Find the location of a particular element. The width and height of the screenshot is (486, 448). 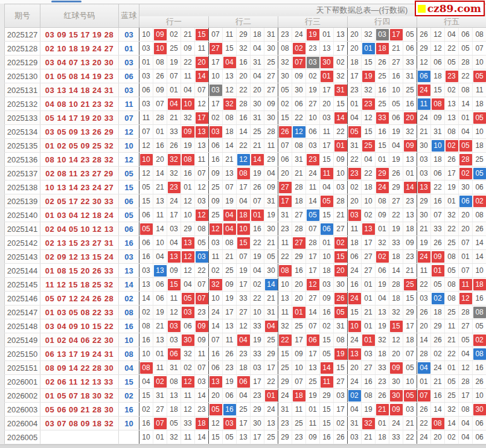

site-logo-link: cz89.com is located at coordinates (450, 8).